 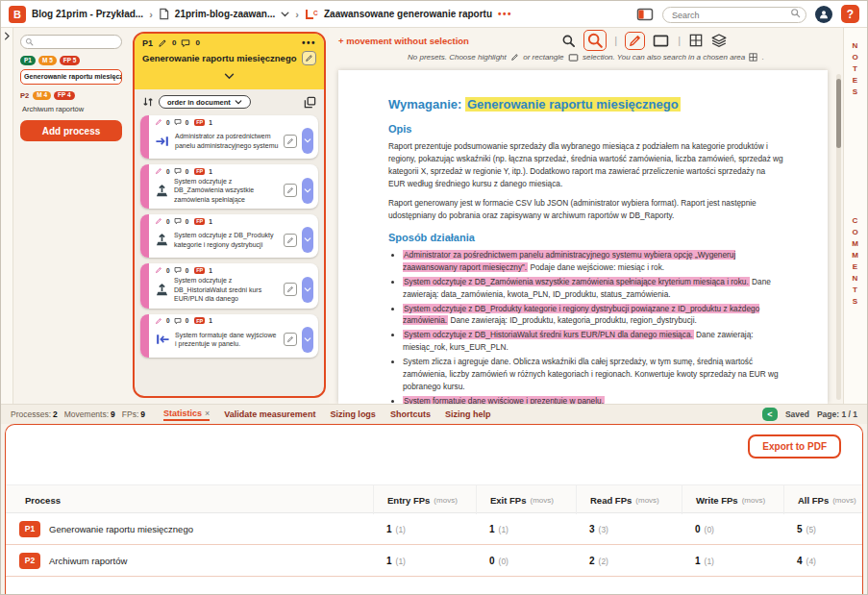 What do you see at coordinates (593, 341) in the screenshot?
I see `doc-bullet: System odczytuje z DB_HistoriaWalut śred…` at bounding box center [593, 341].